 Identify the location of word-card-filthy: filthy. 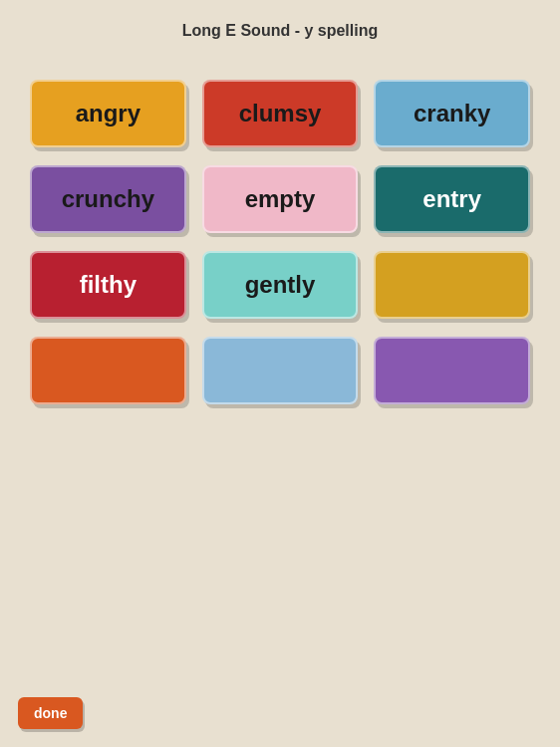
(108, 285).